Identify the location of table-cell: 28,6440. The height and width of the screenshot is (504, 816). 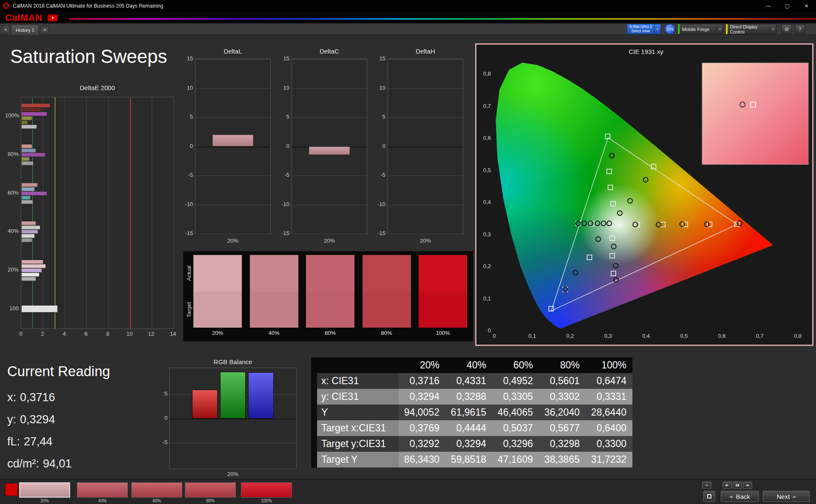
(609, 412).